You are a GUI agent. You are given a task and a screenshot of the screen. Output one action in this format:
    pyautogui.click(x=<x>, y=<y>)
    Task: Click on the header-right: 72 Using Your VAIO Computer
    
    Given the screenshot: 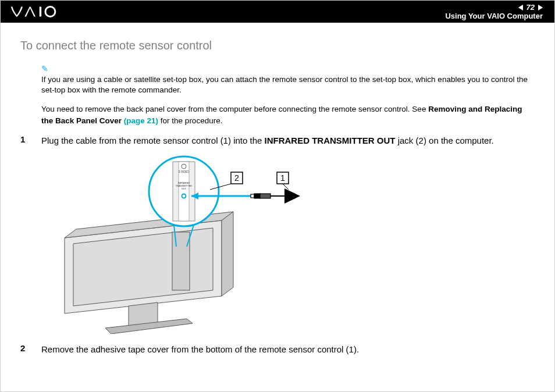 What is the action you would take?
    pyautogui.click(x=494, y=12)
    